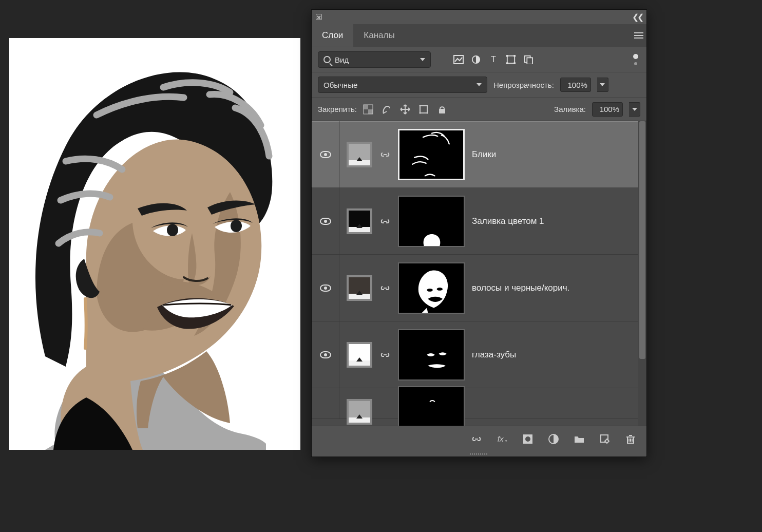  Describe the element at coordinates (405, 109) in the screenshot. I see `lock-icons` at that location.